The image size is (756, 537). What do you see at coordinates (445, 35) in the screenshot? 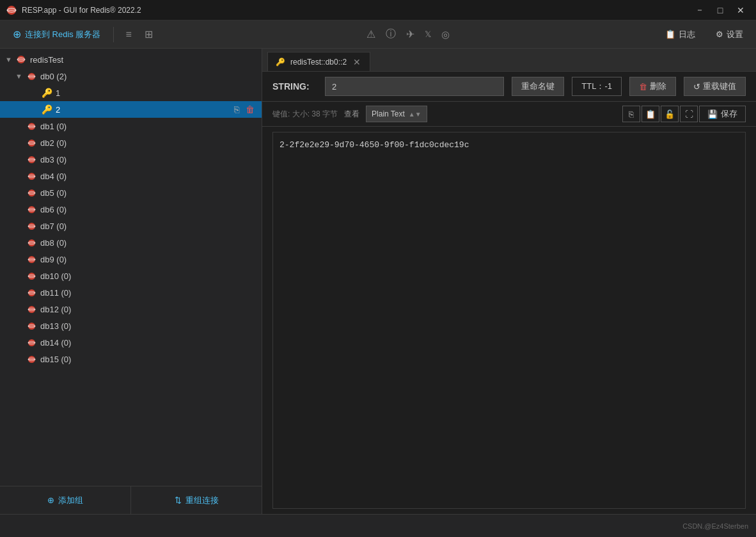
I see `github-icon-button: ◎` at bounding box center [445, 35].